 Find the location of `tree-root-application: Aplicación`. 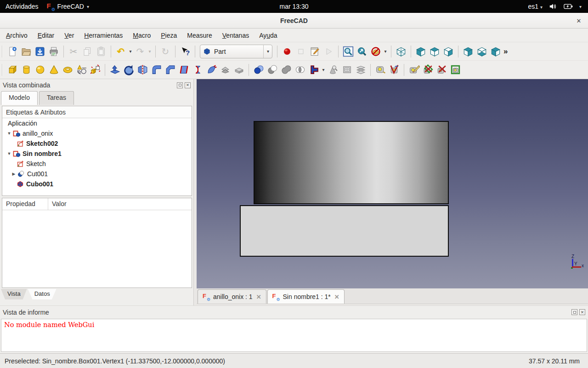

tree-root-application: Aplicación is located at coordinates (97, 123).